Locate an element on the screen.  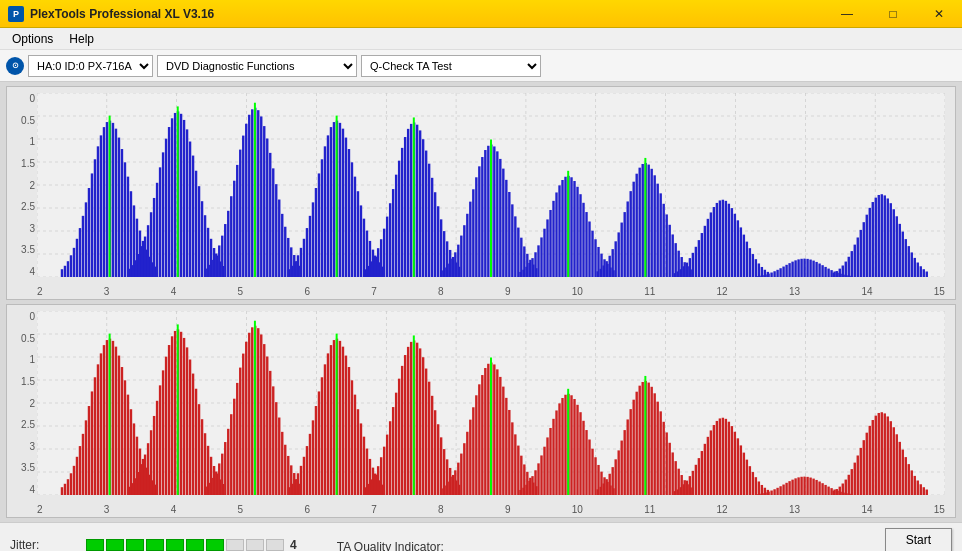
toolbar: ⊙ HA:0 ID:0 PX-716A DVD Diagnostic Funct… is located at coordinates (481, 66).